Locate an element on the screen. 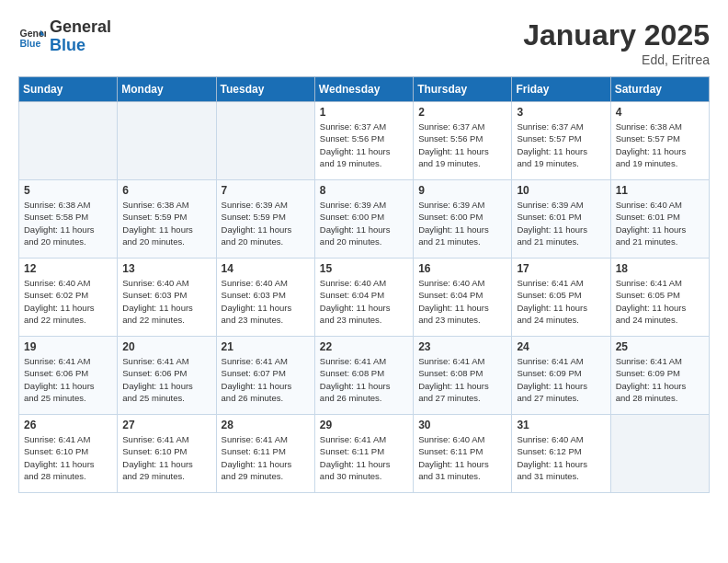 The height and width of the screenshot is (563, 728). day-info: Sunrise: 6:41 AMSunset: 6:10 PMDaylight:… is located at coordinates (68, 458).